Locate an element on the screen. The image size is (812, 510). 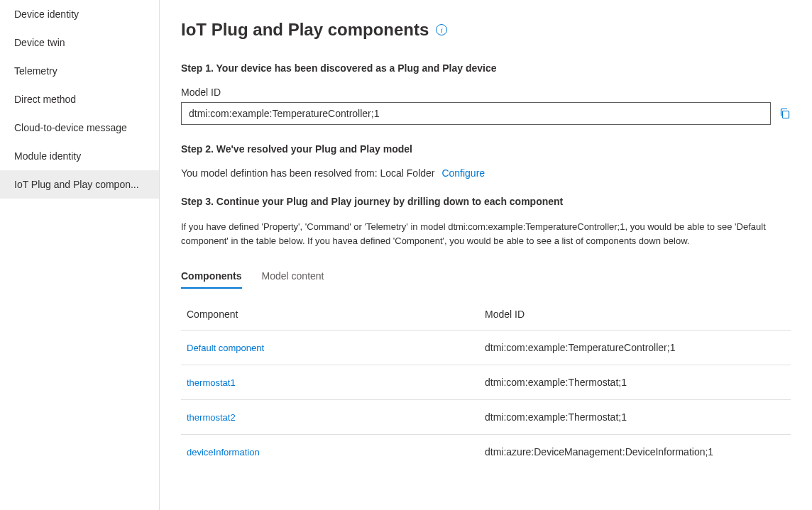
col-header-component: Component is located at coordinates (336, 314).